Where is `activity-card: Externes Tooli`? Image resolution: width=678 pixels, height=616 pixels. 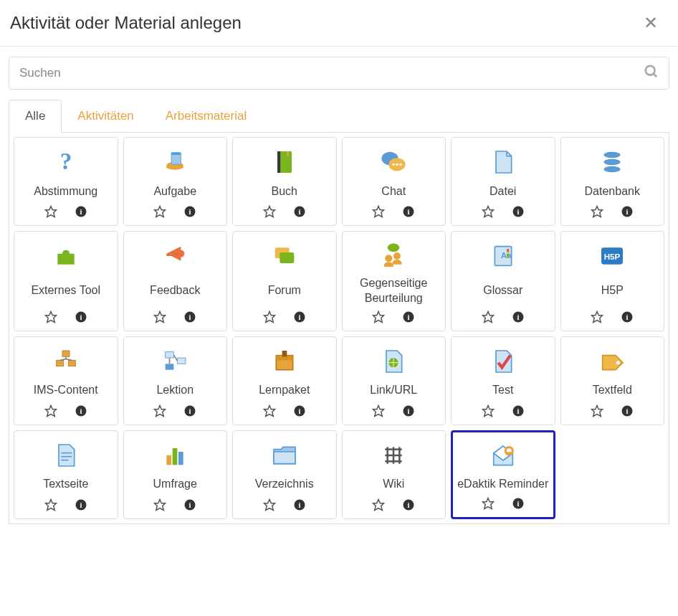 activity-card: Externes Tooli is located at coordinates (66, 281).